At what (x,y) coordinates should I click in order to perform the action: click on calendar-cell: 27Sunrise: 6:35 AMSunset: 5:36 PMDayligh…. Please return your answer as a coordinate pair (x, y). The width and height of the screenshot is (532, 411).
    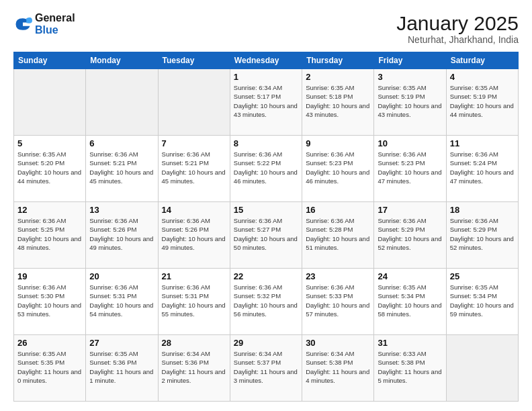
    Looking at the image, I should click on (122, 368).